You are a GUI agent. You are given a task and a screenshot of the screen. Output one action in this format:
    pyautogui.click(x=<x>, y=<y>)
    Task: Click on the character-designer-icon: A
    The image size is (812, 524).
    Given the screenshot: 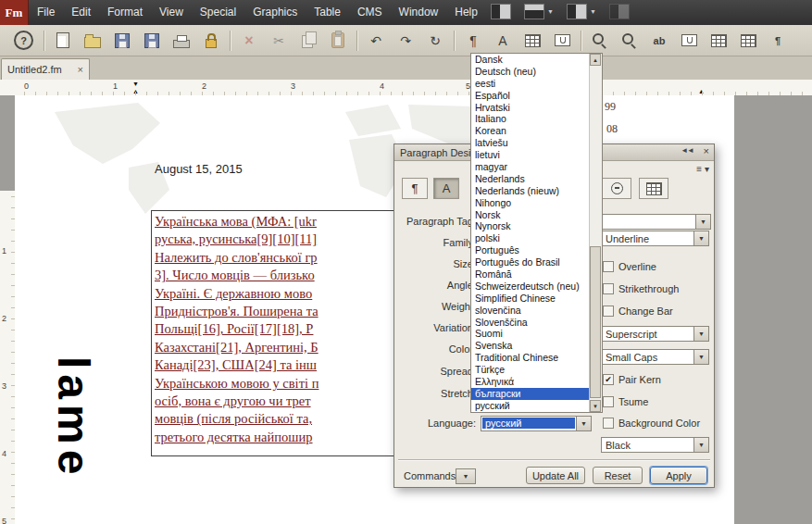 What is the action you would take?
    pyautogui.click(x=503, y=41)
    